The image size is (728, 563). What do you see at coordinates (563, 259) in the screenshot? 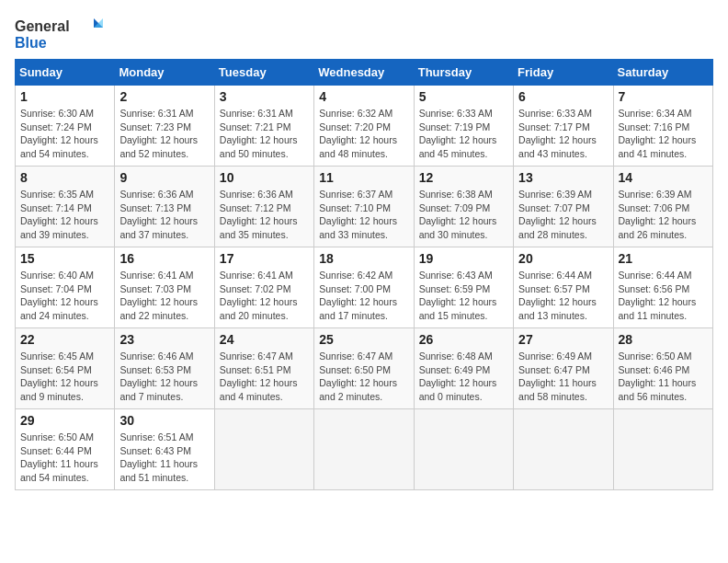
I see `day-number: 20` at bounding box center [563, 259].